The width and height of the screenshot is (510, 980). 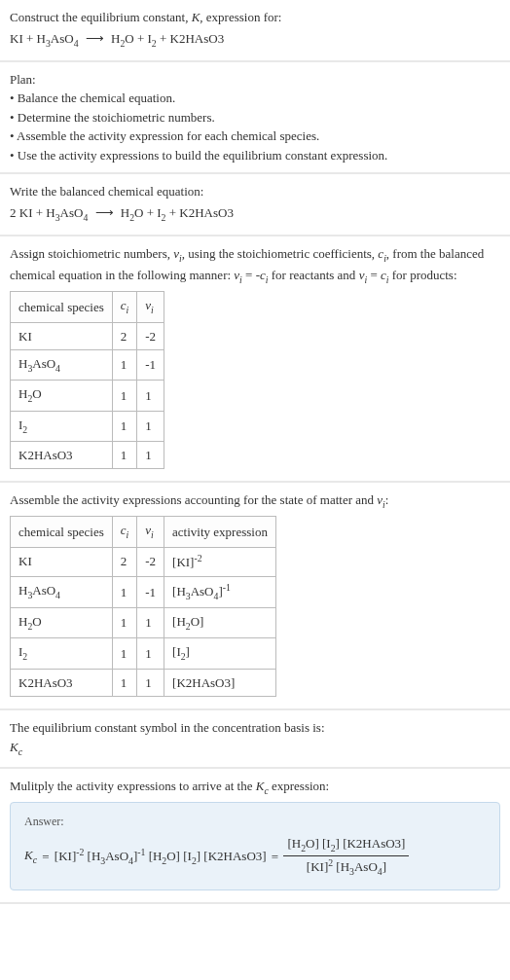 What do you see at coordinates (220, 623) in the screenshot?
I see `cell-expr: [H2O]` at bounding box center [220, 623].